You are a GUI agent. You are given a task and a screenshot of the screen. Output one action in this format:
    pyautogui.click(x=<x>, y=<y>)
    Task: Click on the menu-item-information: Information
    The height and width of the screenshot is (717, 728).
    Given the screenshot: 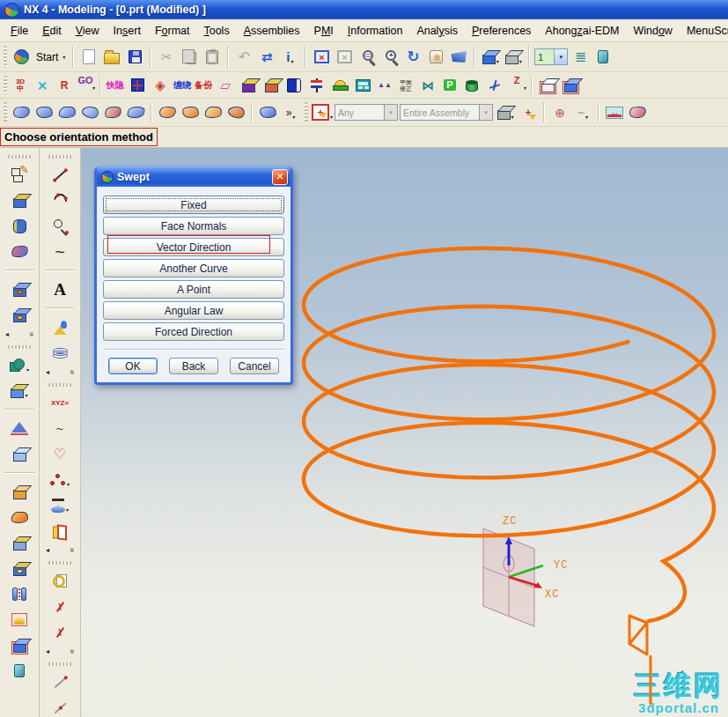 What is the action you would take?
    pyautogui.click(x=375, y=31)
    